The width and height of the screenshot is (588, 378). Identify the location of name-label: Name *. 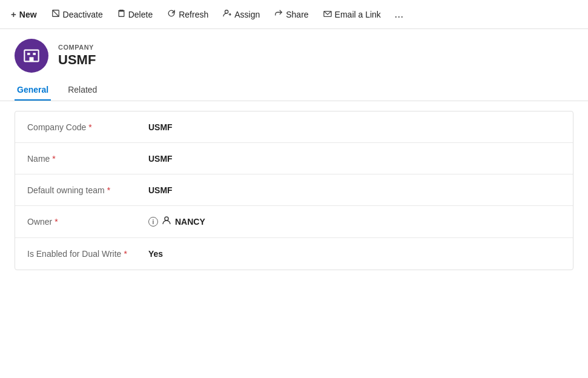
(88, 159).